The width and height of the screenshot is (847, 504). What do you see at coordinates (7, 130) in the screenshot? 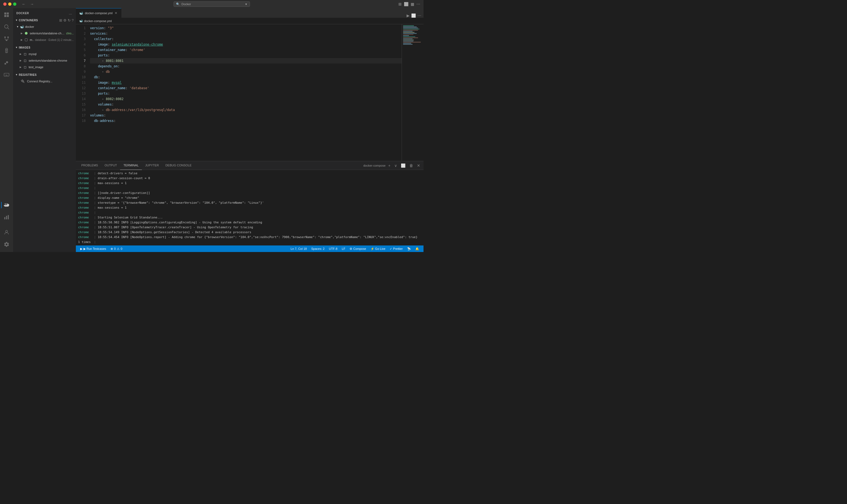
I see `activity-bar` at bounding box center [7, 130].